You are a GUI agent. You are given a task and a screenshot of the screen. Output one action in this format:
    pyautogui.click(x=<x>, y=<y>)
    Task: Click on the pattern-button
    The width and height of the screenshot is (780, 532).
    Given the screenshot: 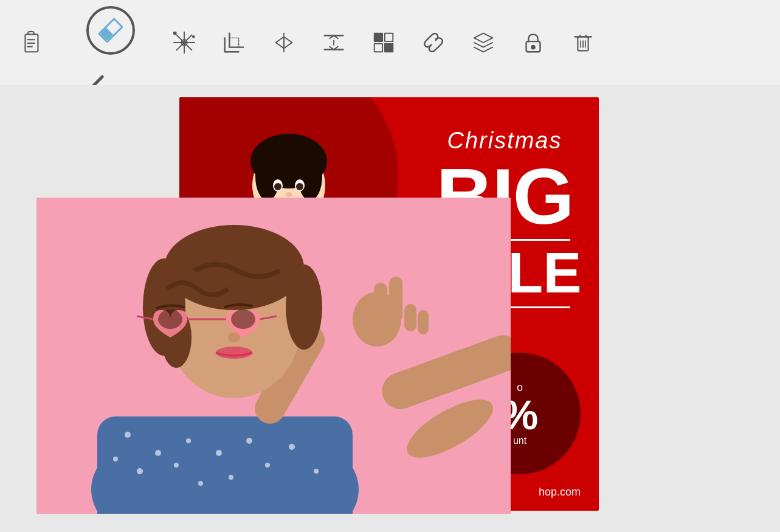 What is the action you would take?
    pyautogui.click(x=384, y=43)
    